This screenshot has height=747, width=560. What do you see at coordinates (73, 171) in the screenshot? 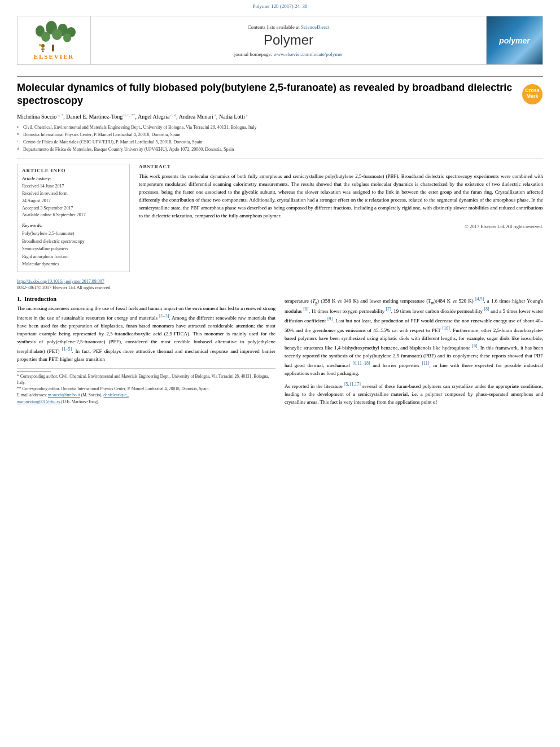
I see `article-info-title: ARTICLE INFO` at bounding box center [73, 171].